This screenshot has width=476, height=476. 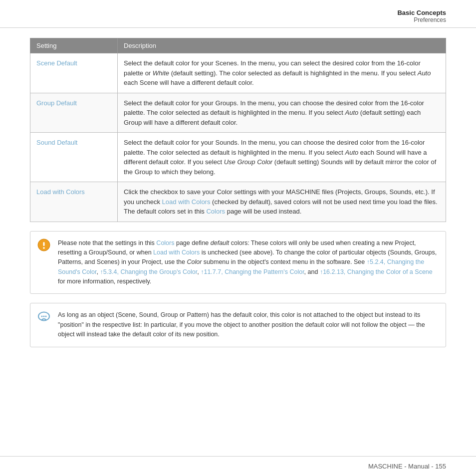 I want to click on link-16213: ↑16.2.13, Changing the Color of a Scene, so click(x=376, y=272).